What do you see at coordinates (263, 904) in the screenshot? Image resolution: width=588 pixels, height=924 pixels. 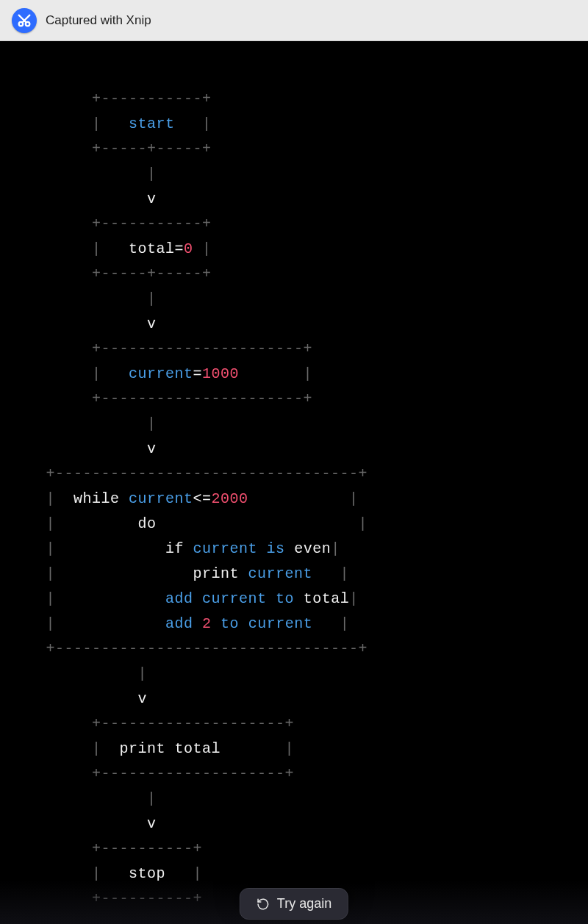 I see `refresh-icon` at bounding box center [263, 904].